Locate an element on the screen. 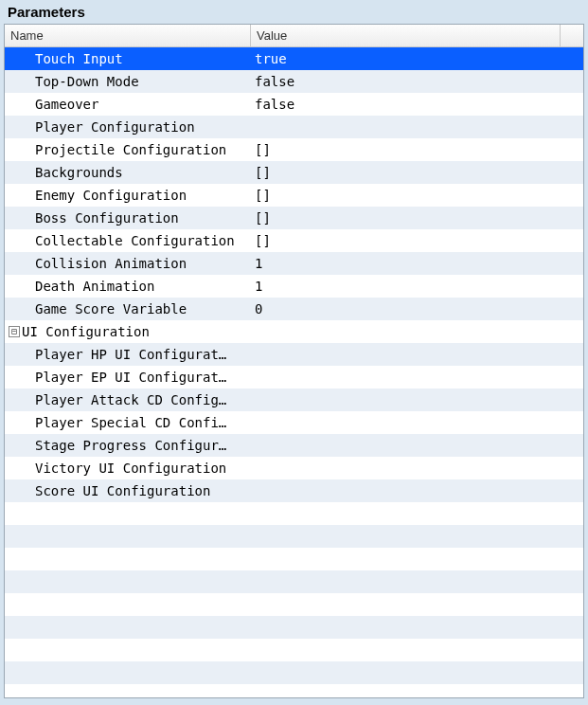  row-name-text: Game Score Variable is located at coordinates (111, 309).